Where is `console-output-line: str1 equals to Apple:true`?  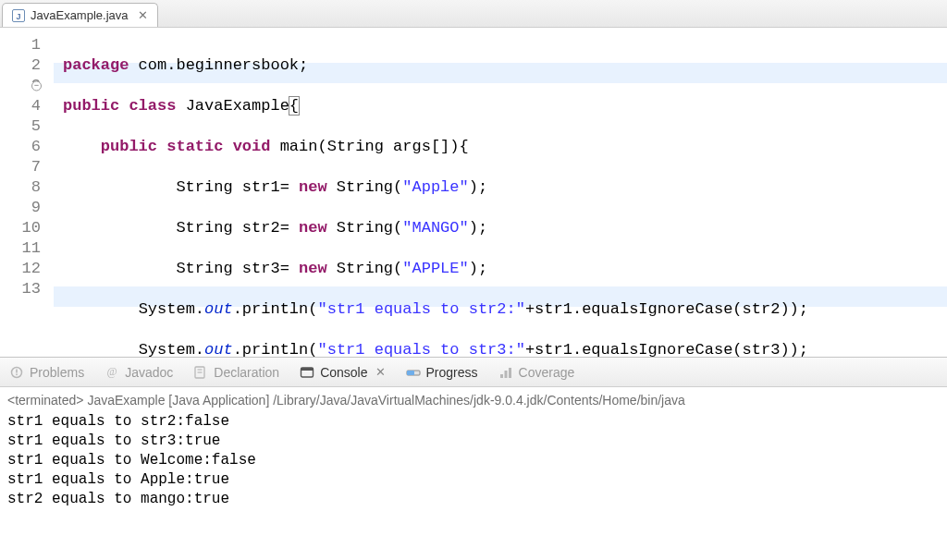
console-output-line: str1 equals to Apple:true is located at coordinates (474, 481).